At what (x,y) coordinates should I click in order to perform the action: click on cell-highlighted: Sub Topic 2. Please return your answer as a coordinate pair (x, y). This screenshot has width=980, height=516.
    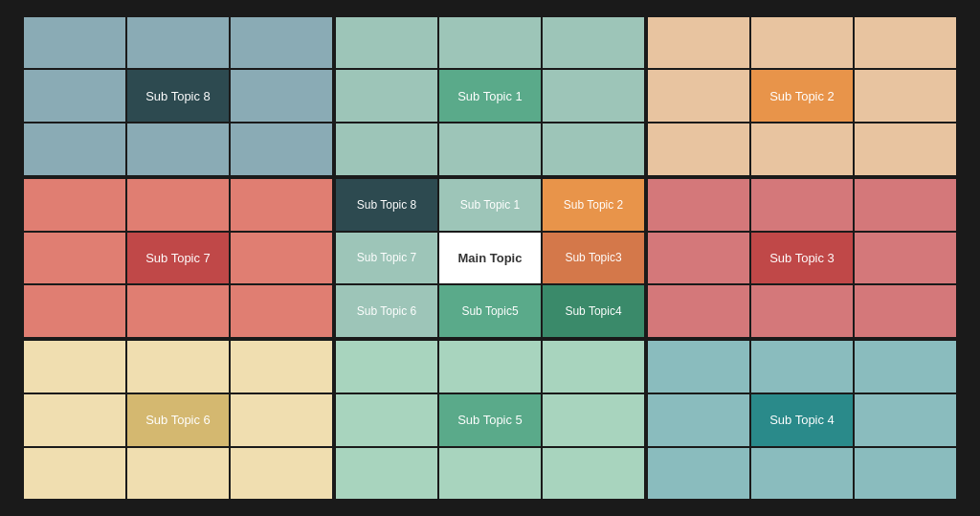
    Looking at the image, I should click on (802, 96).